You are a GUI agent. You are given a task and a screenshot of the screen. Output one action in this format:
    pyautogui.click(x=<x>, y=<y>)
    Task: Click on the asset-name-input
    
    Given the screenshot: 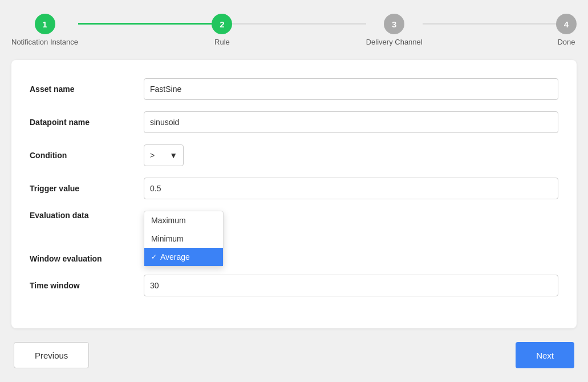 What is the action you would take?
    pyautogui.click(x=351, y=89)
    